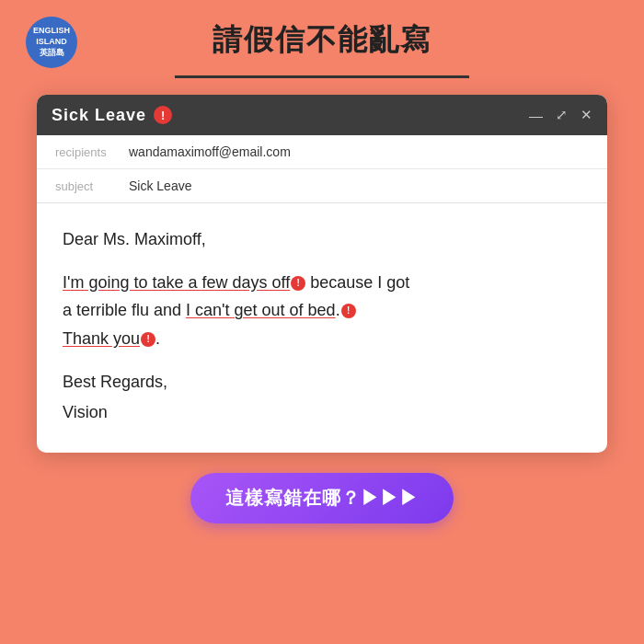  What do you see at coordinates (561, 115) in the screenshot?
I see `window-controls: — ⤢ ✕` at bounding box center [561, 115].